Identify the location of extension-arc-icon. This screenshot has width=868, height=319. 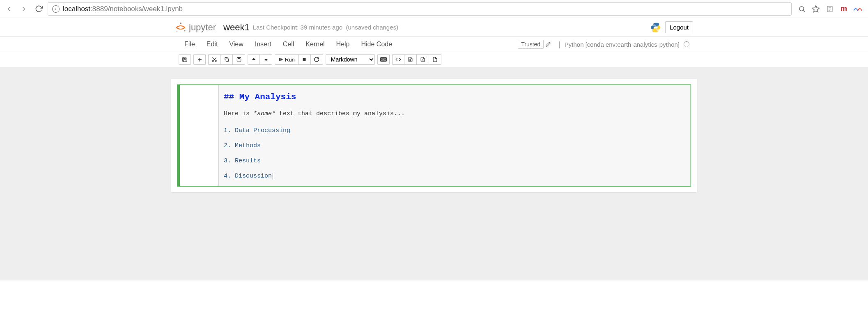
(858, 9).